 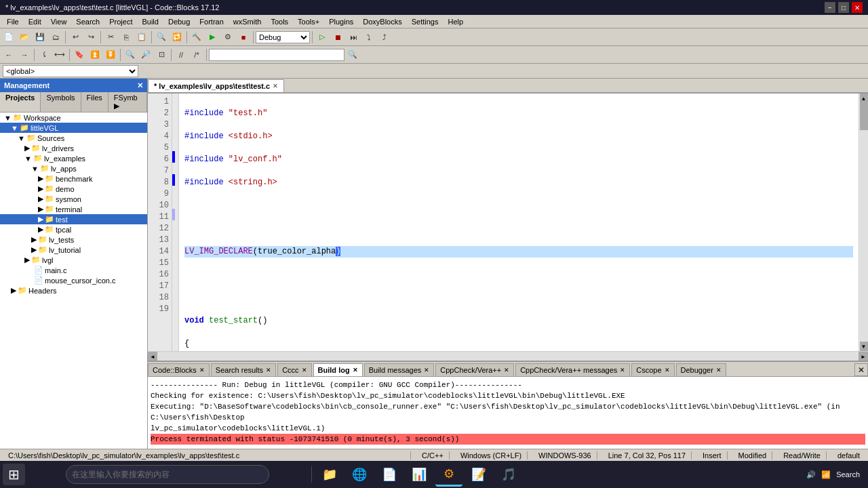 What do you see at coordinates (95, 55) in the screenshot?
I see `tb2-prev-bookmark: ⏫` at bounding box center [95, 55].